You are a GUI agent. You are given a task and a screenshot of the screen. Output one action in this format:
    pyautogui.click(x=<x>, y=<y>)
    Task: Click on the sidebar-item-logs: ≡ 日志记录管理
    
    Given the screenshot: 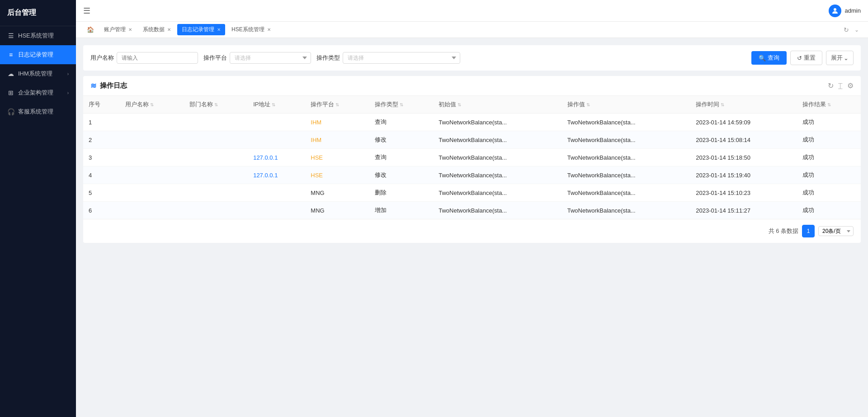 What is the action you would take?
    pyautogui.click(x=38, y=55)
    